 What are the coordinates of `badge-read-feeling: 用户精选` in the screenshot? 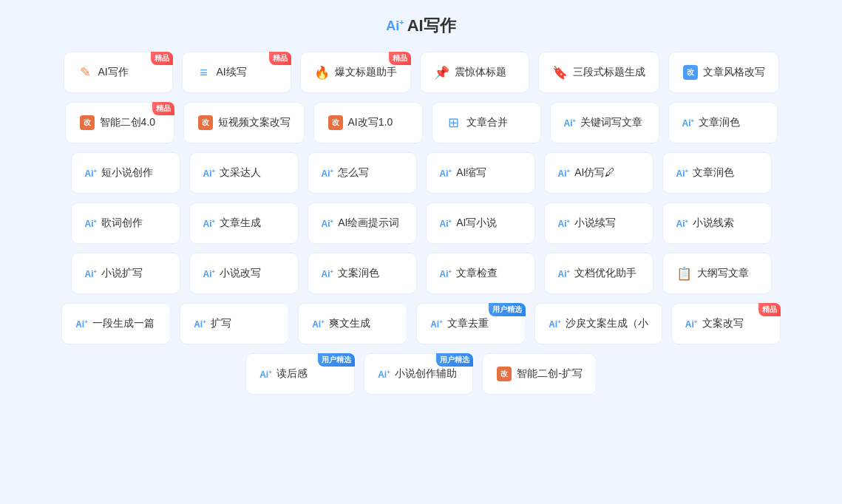 It's located at (336, 360).